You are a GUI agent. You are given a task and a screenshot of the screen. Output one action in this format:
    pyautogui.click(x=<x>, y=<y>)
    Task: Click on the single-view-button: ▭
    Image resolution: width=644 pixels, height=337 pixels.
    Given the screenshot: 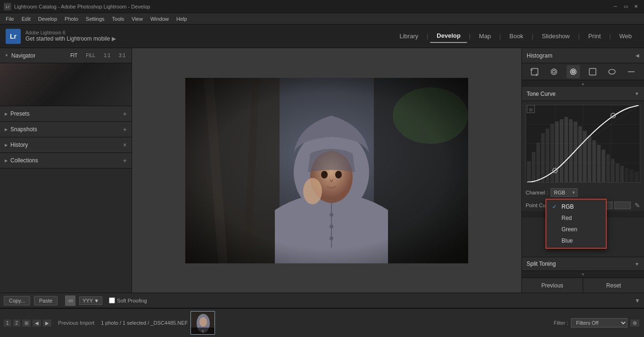 What is the action you would take?
    pyautogui.click(x=70, y=301)
    